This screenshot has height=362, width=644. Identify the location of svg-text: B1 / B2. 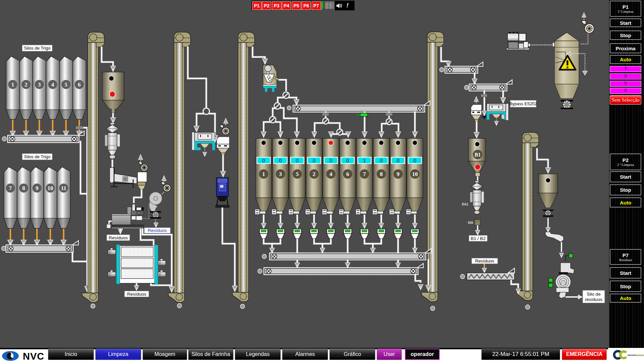
(478, 239).